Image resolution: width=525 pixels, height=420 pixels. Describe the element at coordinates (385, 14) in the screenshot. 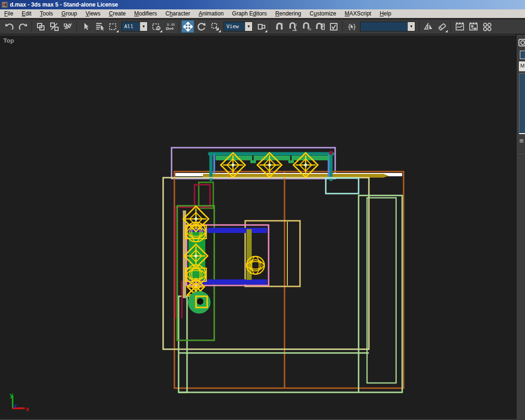

I see `menu-help: Help` at that location.